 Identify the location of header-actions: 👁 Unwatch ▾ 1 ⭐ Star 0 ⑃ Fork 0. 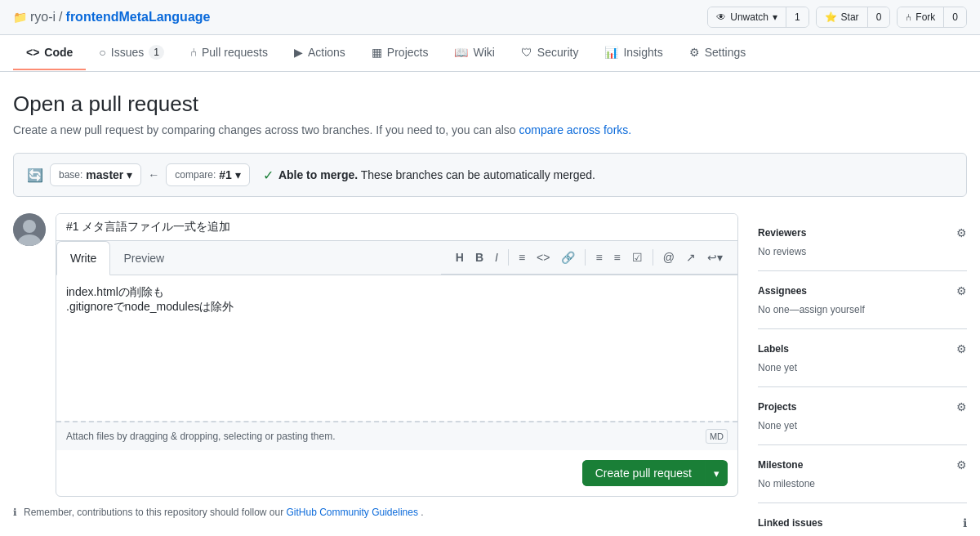
(837, 17).